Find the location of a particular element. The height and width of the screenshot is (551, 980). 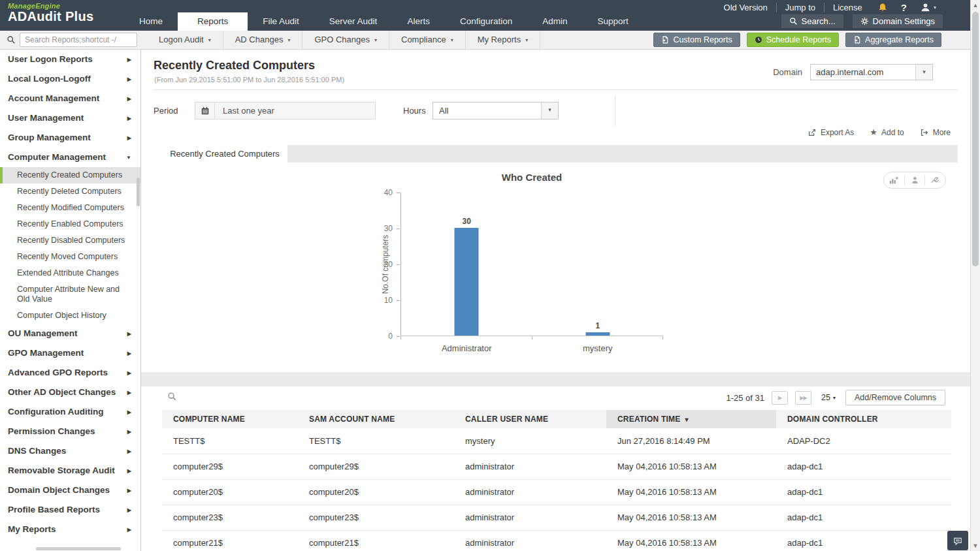

sidebar-item: Profile Based Reports is located at coordinates (71, 510).